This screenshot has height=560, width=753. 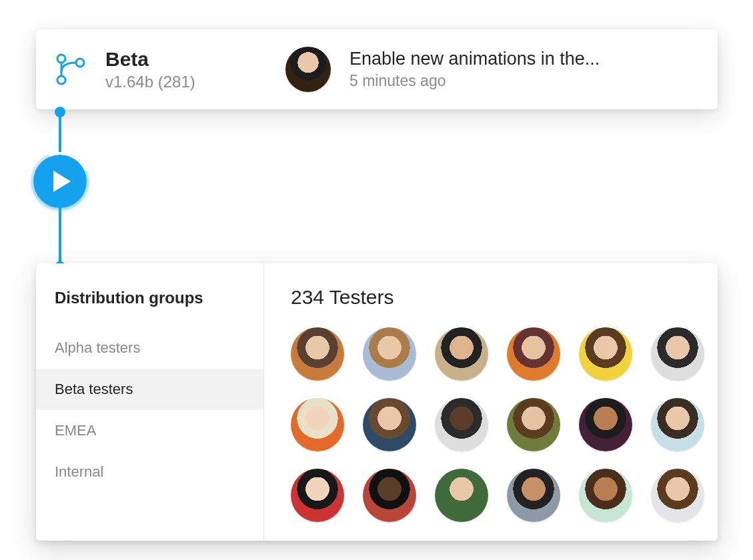 I want to click on progress-ring-icon, so click(x=60, y=181).